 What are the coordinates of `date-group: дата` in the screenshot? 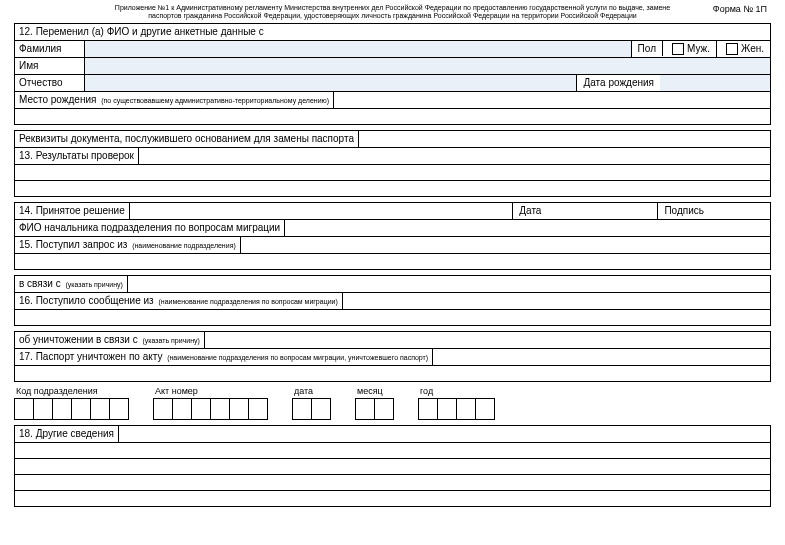 It's located at (312, 403).